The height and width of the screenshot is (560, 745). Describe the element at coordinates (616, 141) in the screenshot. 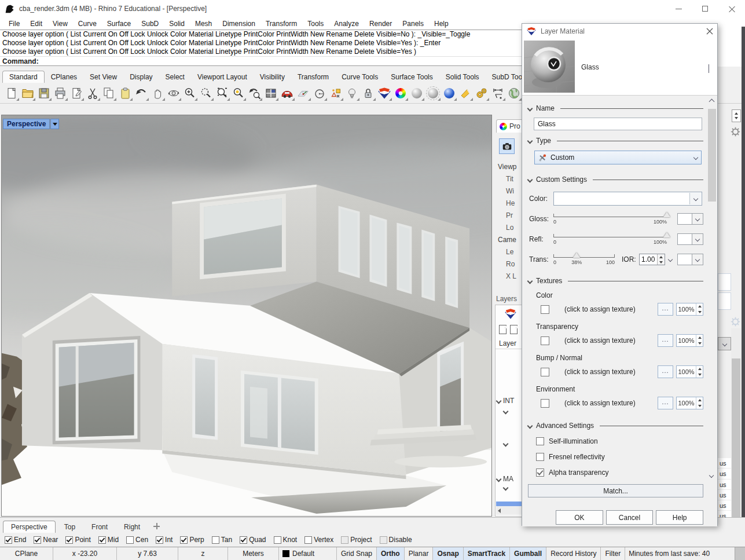

I see `section-type: Type` at that location.